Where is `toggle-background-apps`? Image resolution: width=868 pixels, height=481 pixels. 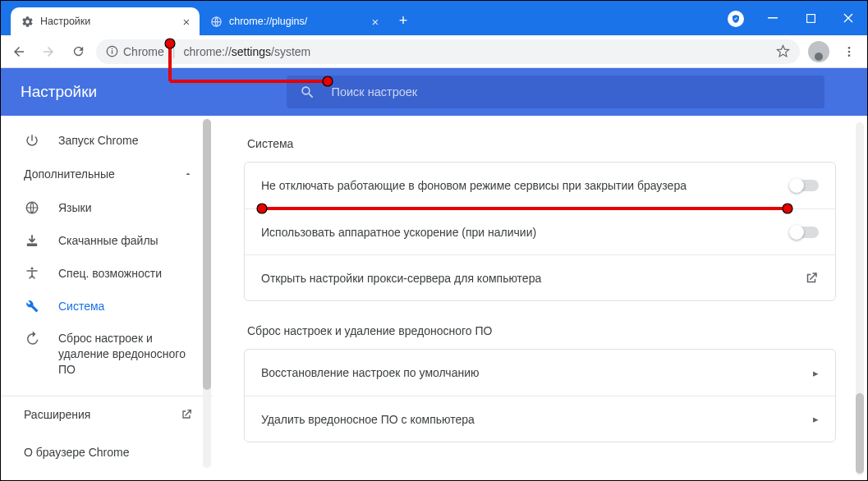
toggle-background-apps is located at coordinates (805, 186).